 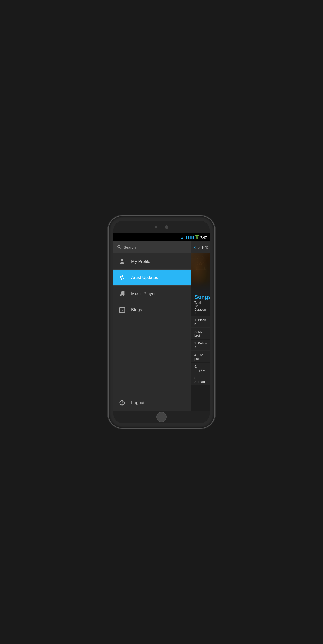 What do you see at coordinates (201, 272) in the screenshot?
I see `album-art` at bounding box center [201, 272].